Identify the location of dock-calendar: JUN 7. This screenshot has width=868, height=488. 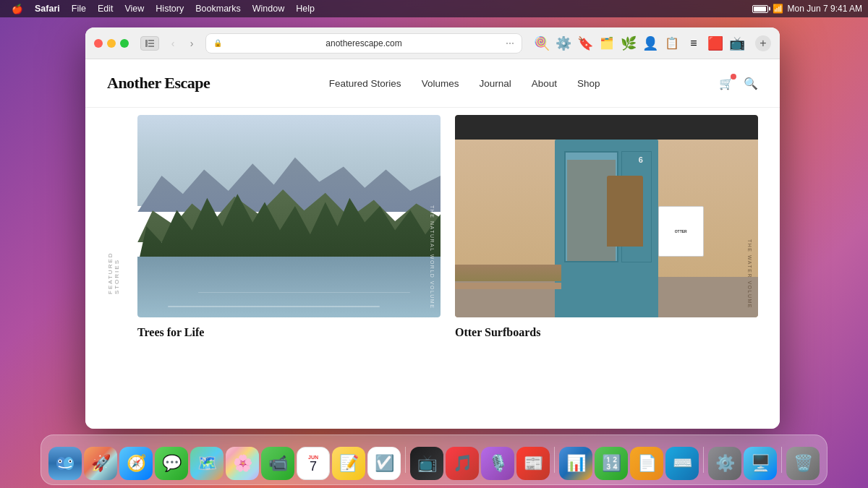
(313, 463).